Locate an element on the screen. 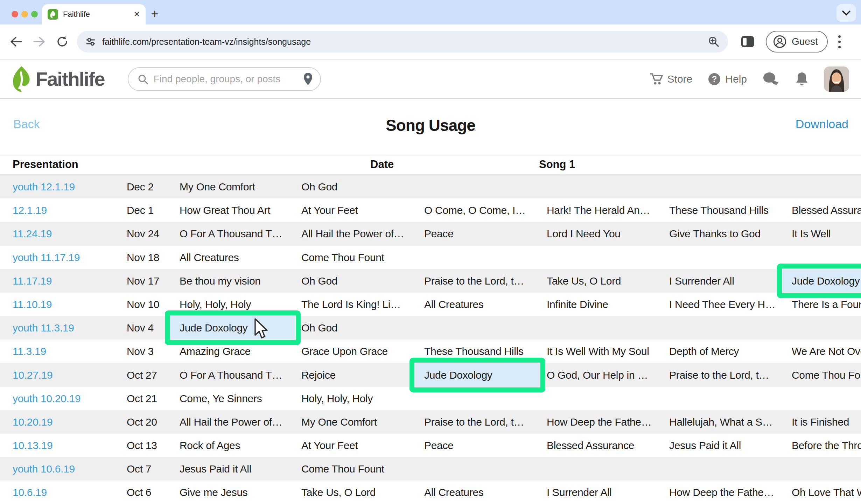 This screenshot has width=861, height=504. address-bar: faithlife.com/presentation-team-vz/insig… is located at coordinates (402, 42).